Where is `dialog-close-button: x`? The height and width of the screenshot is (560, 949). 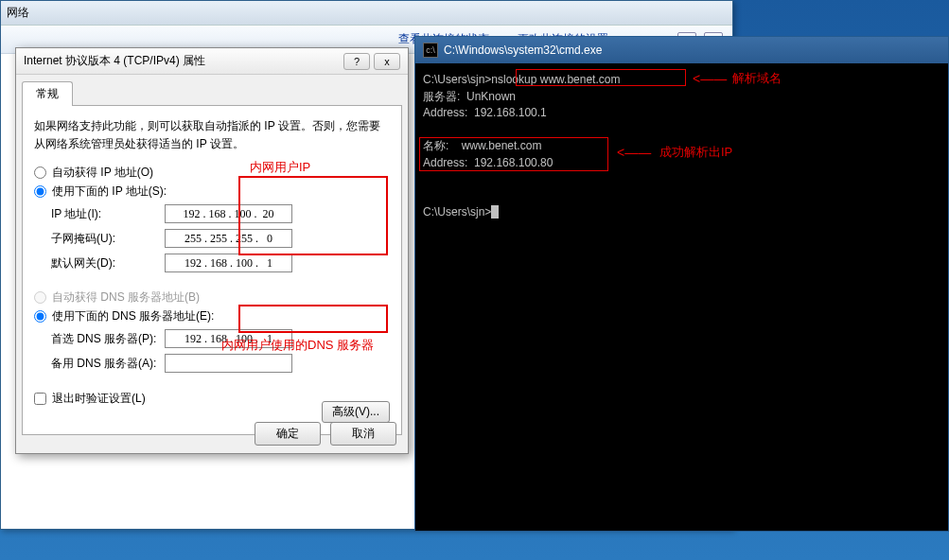 dialog-close-button: x is located at coordinates (387, 61).